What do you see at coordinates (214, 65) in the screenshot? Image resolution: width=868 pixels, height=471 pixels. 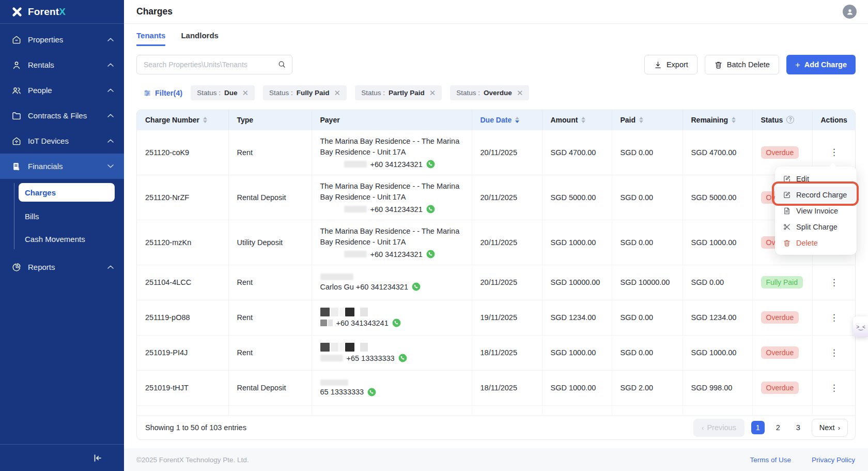 I see `search-input` at bounding box center [214, 65].